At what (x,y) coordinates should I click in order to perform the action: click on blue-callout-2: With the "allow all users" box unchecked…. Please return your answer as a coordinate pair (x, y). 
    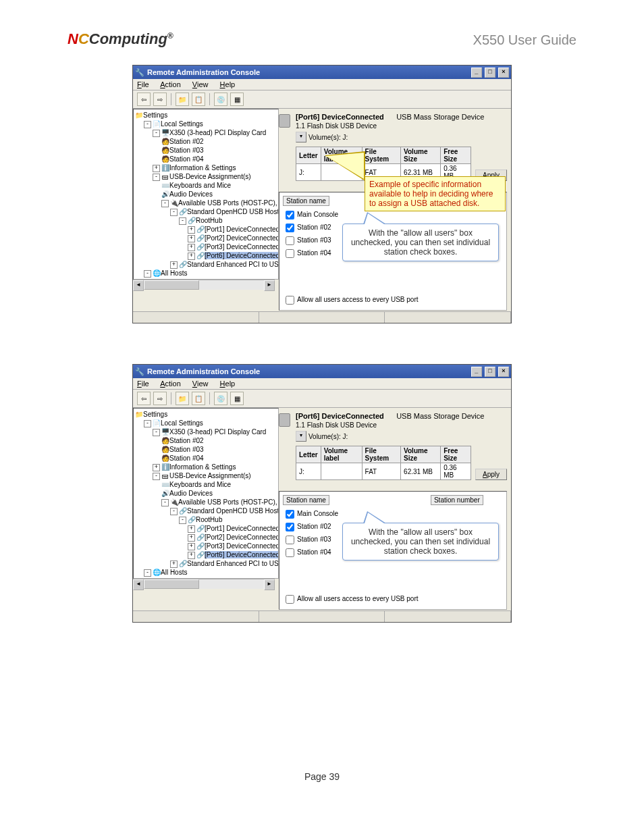
    Looking at the image, I should click on (421, 542).